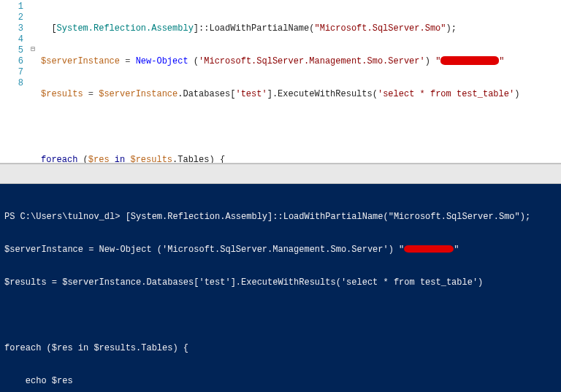 Image resolution: width=561 pixels, height=392 pixels. Describe the element at coordinates (12, 73) in the screenshot. I see `line-number: 7` at that location.